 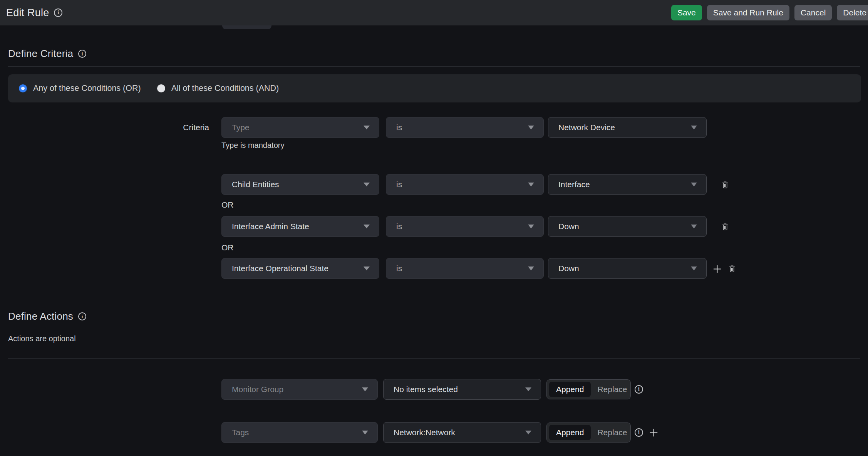 What do you see at coordinates (258, 389) in the screenshot?
I see `dropdown-placeholder: Monitor Group` at bounding box center [258, 389].